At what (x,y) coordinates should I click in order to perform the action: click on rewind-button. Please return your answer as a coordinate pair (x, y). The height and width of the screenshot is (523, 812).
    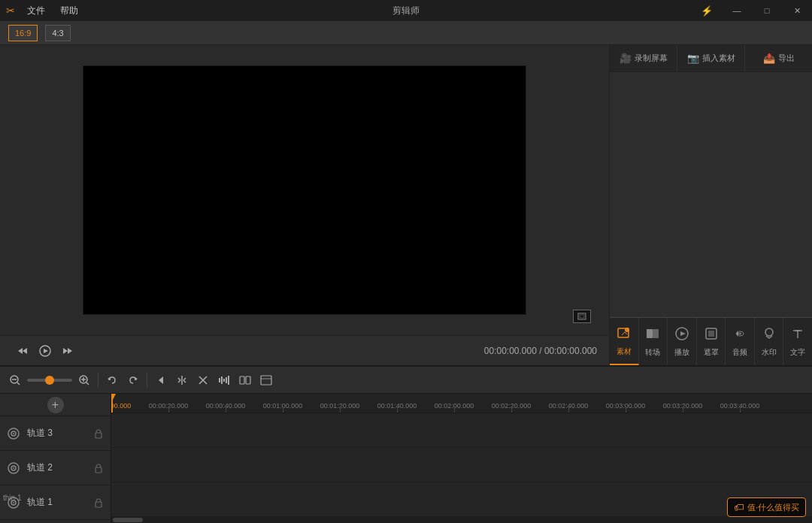
    Looking at the image, I should click on (23, 351).